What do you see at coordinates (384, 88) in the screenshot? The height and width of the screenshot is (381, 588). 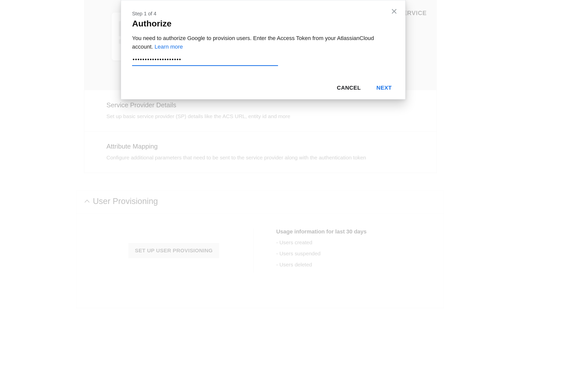 I see `next-button: NEXT` at bounding box center [384, 88].